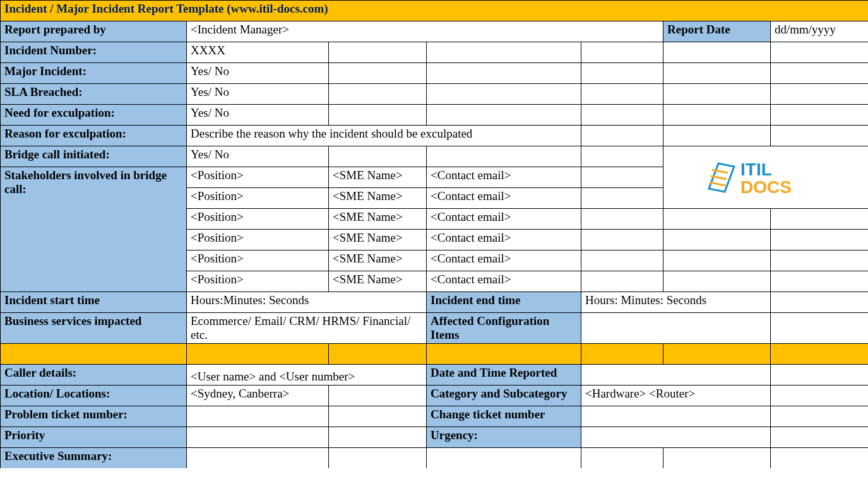  I want to click on label-prepared-by: Report prepared by, so click(93, 32).